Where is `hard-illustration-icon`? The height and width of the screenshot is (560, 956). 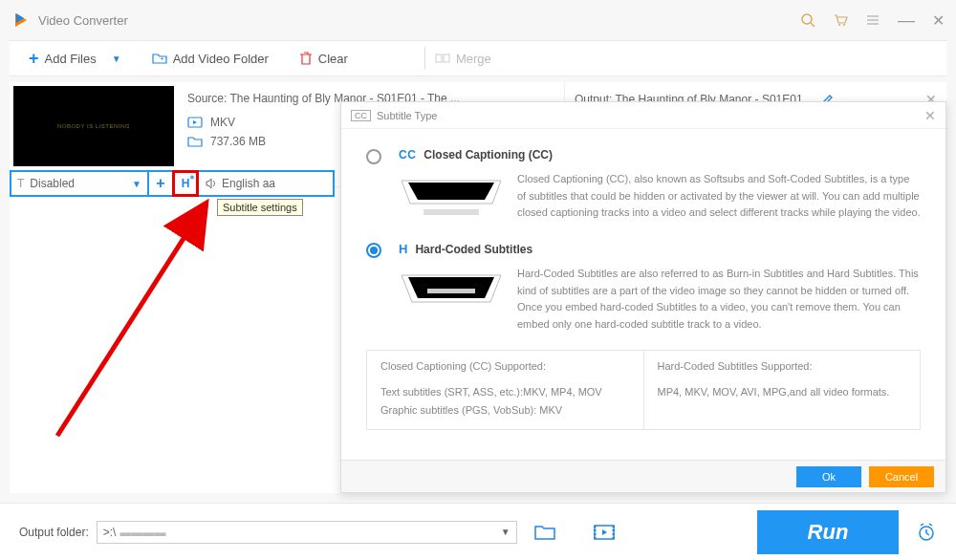
hard-illustration-icon is located at coordinates (451, 292).